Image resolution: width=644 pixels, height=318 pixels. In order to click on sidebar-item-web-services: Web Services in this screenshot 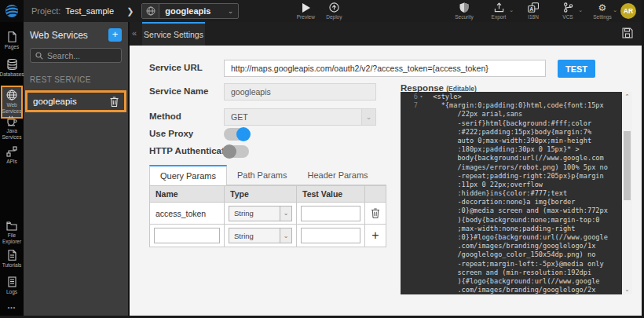, I will do `click(12, 102)`.